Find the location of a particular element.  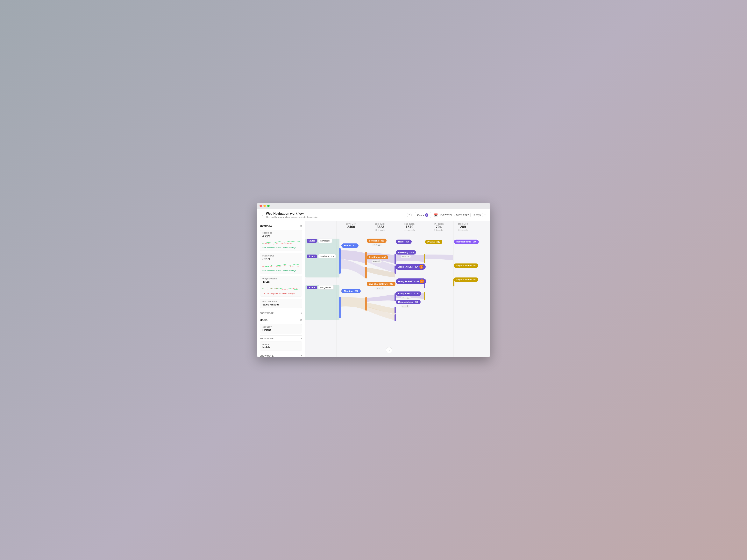

solutions-node: Solutions · 825 is located at coordinates (377, 241).